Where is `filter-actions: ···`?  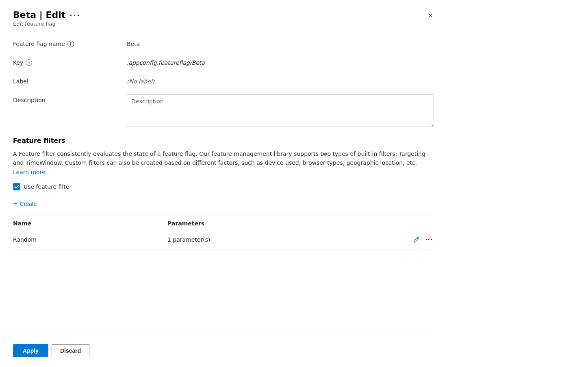
filter-actions: ··· is located at coordinates (423, 240).